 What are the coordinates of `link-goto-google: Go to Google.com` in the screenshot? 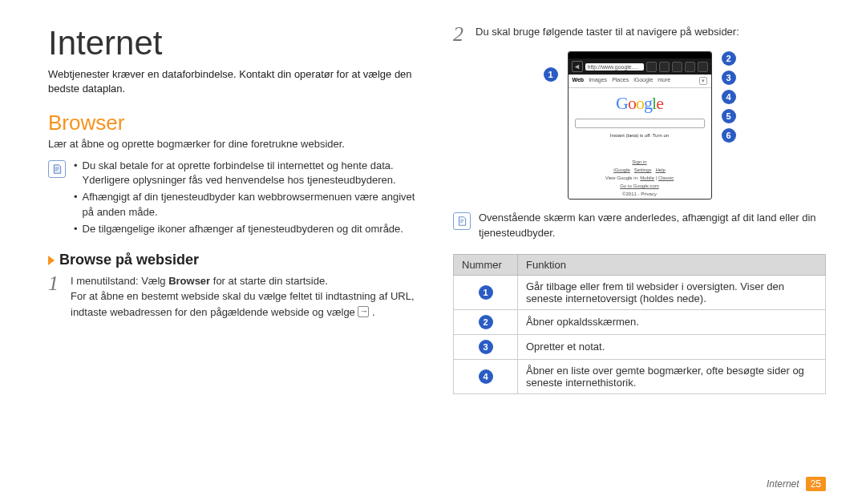 It's located at (640, 186).